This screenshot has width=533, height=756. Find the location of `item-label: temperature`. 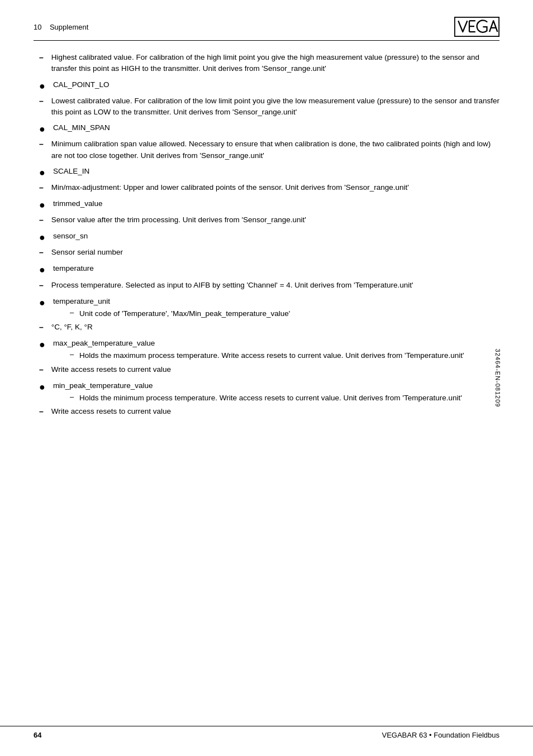

item-label: temperature is located at coordinates (74, 269).